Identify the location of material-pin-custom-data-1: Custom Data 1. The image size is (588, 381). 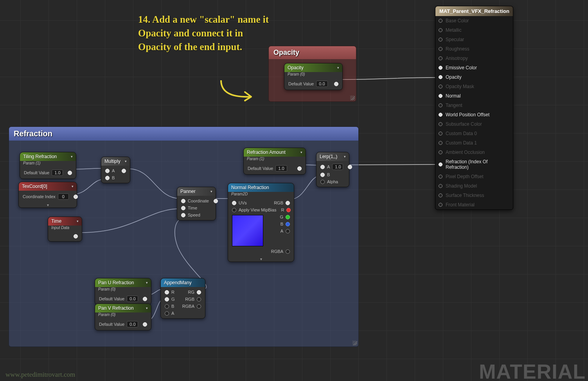
(474, 143).